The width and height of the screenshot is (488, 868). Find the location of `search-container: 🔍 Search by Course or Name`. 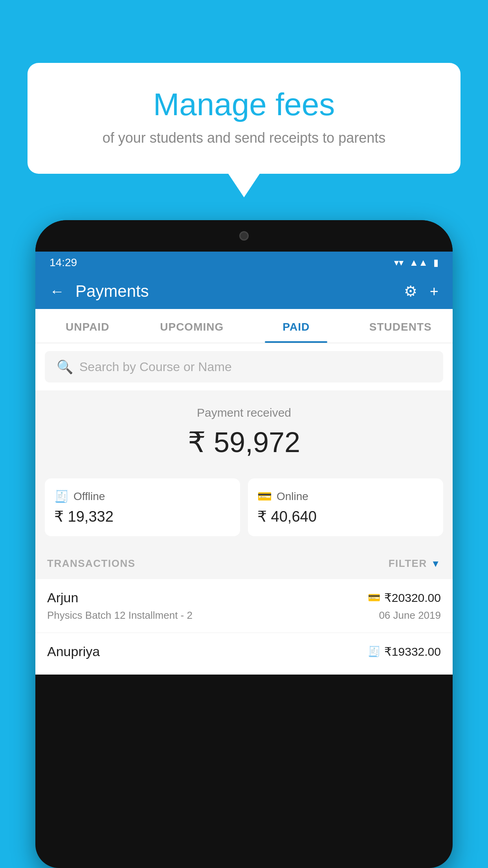

search-container: 🔍 Search by Course or Name is located at coordinates (244, 367).